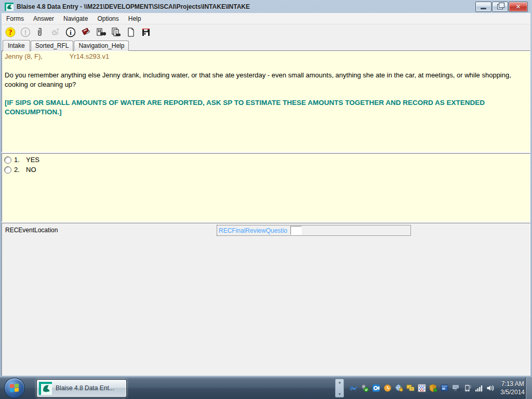  What do you see at coordinates (376, 389) in the screenshot?
I see `outlook-icon` at bounding box center [376, 389].